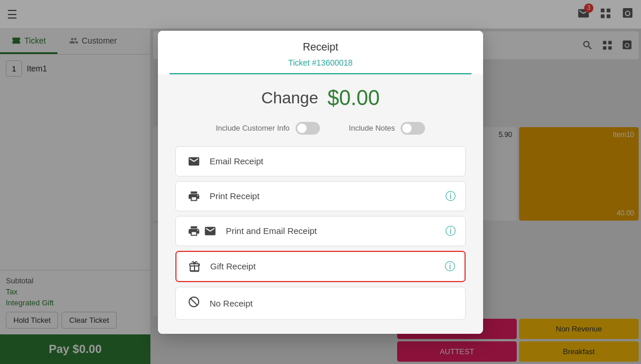 The image size is (641, 364). I want to click on print-receipt-button: Print Receipt ⓘ, so click(320, 196).